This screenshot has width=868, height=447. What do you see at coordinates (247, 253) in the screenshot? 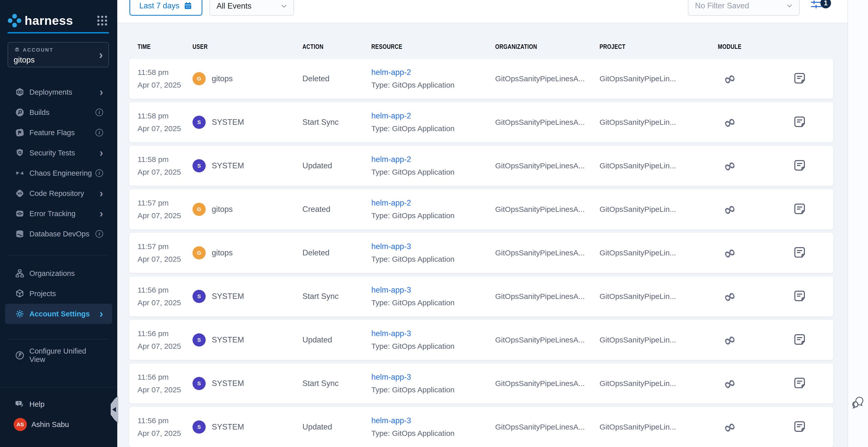
I see `user-cell: G gitops` at bounding box center [247, 253].